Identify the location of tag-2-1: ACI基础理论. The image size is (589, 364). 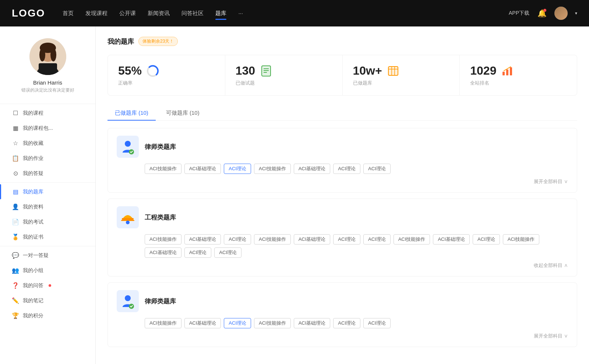
(203, 323).